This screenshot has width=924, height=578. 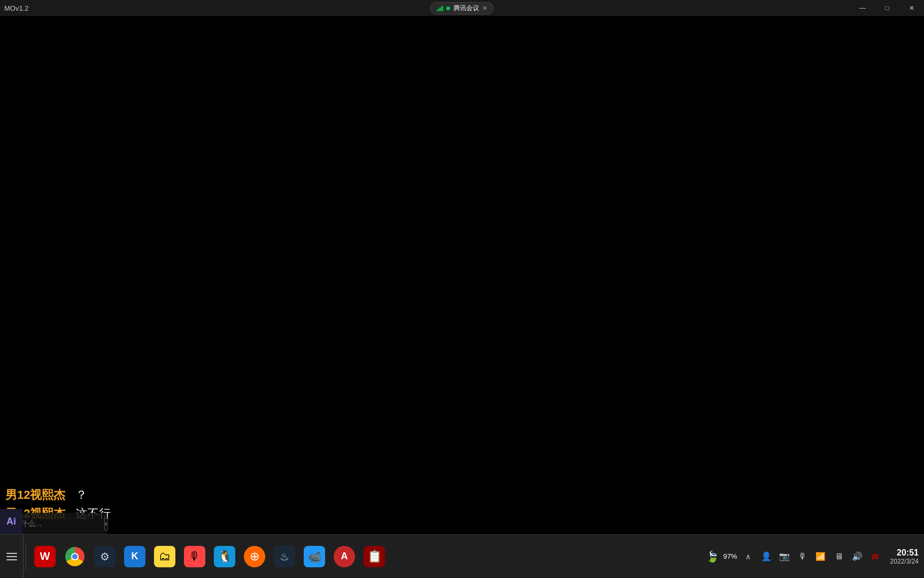 I want to click on eco-icon: 🍃, so click(x=713, y=557).